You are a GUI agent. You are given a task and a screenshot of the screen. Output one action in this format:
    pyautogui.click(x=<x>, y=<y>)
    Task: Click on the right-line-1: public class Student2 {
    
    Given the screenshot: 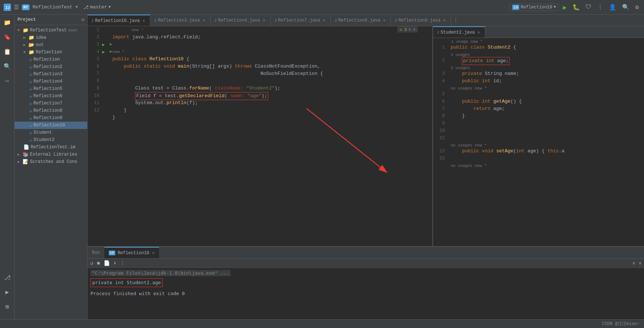 What is the action you would take?
    pyautogui.click(x=546, y=47)
    